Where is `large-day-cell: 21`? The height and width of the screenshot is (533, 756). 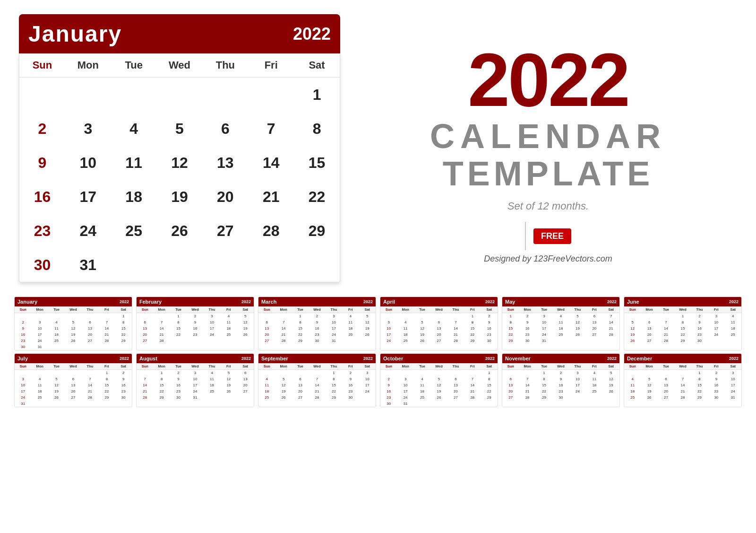
large-day-cell: 21 is located at coordinates (271, 197).